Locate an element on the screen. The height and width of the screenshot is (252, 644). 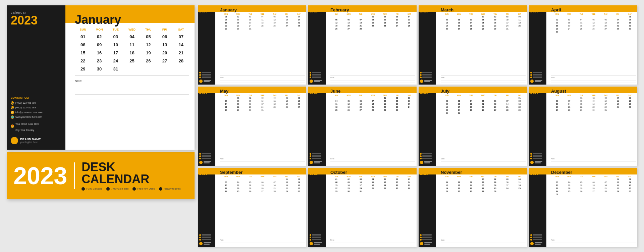
mini-cal-day: 26 is located at coordinates (593, 29).